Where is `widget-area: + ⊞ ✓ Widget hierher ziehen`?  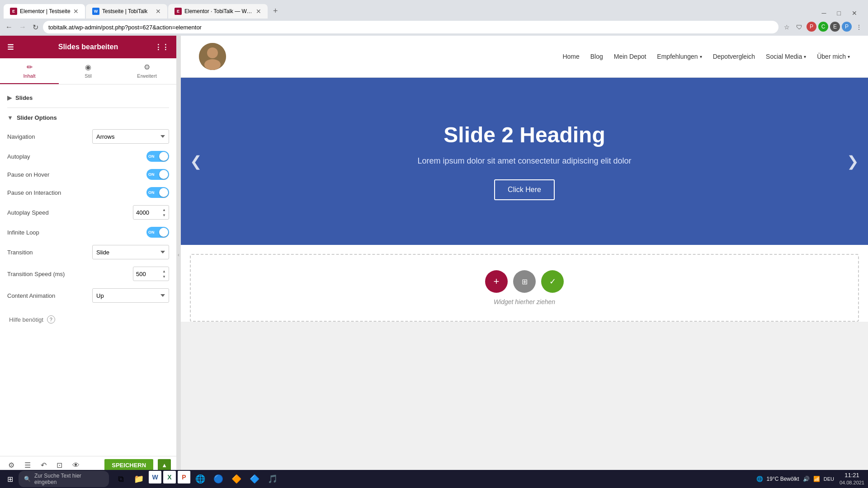
widget-area: + ⊞ ✓ Widget hierher ziehen is located at coordinates (524, 288).